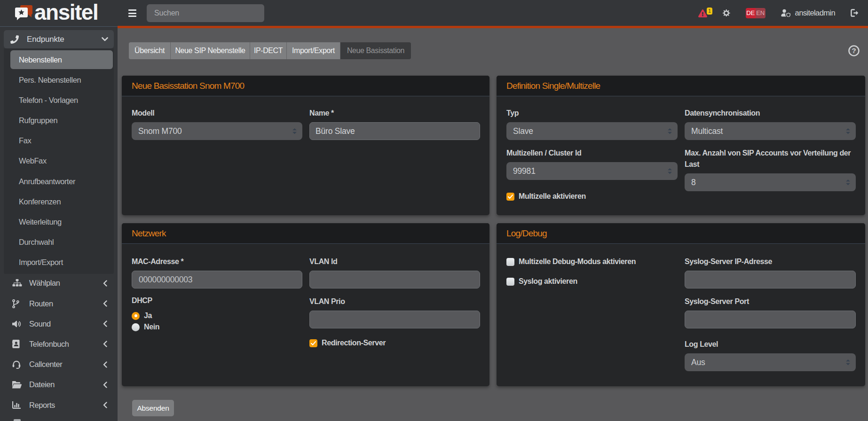 This screenshot has height=421, width=868. What do you see at coordinates (681, 234) in the screenshot?
I see `panel-header: Log/Debug` at bounding box center [681, 234].